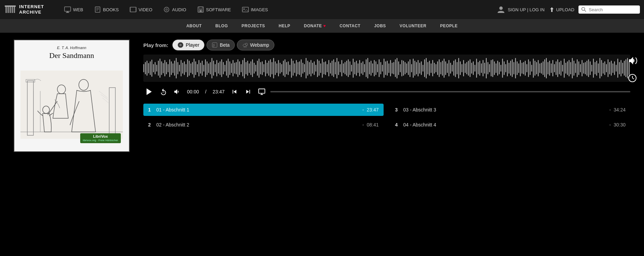 This screenshot has width=644, height=256. I want to click on sec-nav-donate: DONATE ♥, so click(315, 26).